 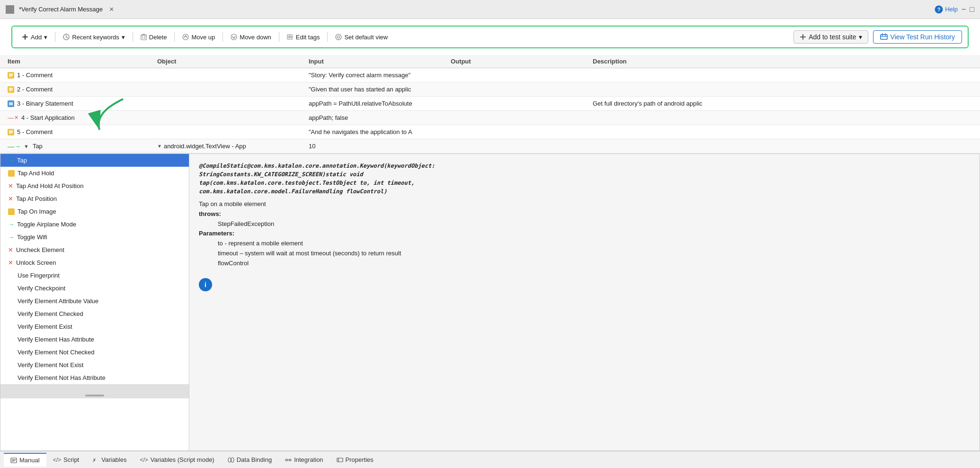 What do you see at coordinates (830, 37) in the screenshot?
I see `add-to-test-suite-button: Add to test suite ▾` at bounding box center [830, 37].